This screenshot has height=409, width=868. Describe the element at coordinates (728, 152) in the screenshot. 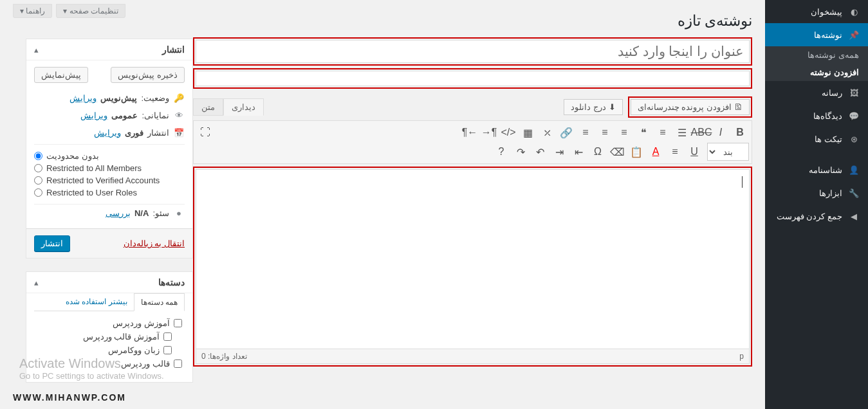

I see `format-select: بند` at that location.